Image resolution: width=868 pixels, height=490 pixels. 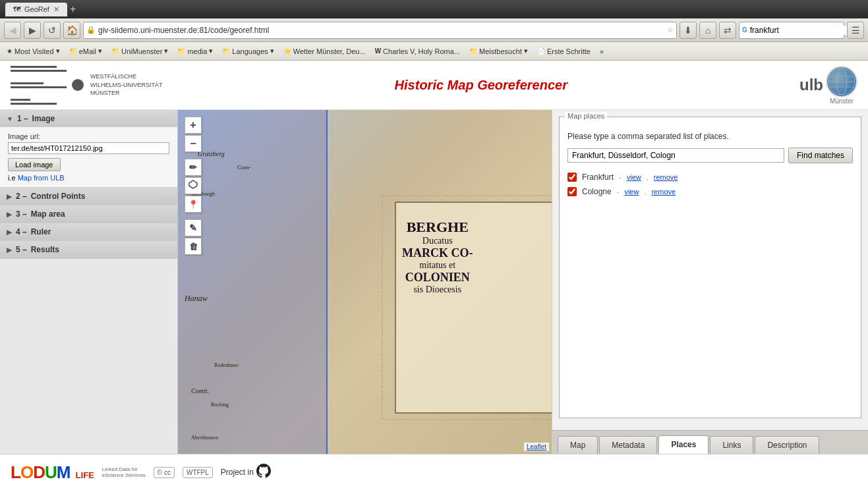 I want to click on load-image-button: Load image, so click(x=34, y=165).